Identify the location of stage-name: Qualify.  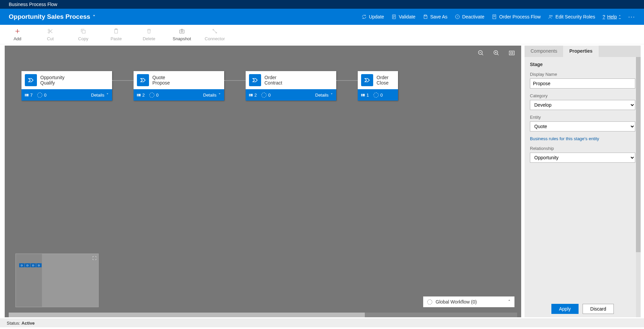
(52, 83).